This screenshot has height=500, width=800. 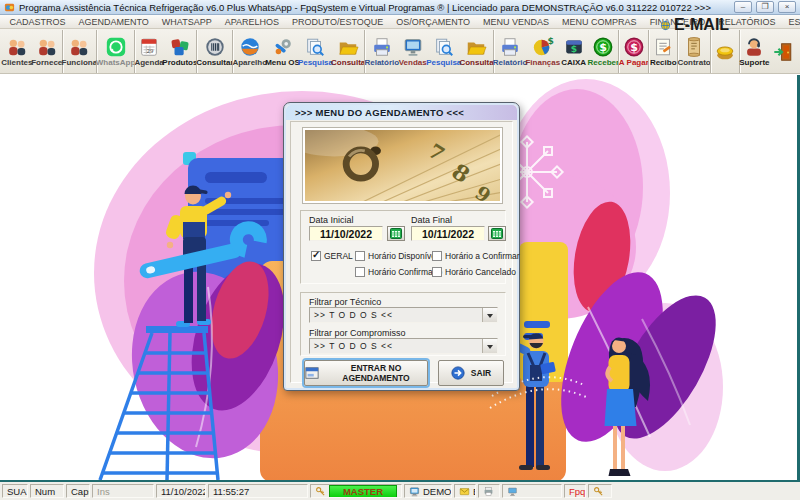 What do you see at coordinates (474, 492) in the screenshot?
I see `statusbar-text: Email` at bounding box center [474, 492].